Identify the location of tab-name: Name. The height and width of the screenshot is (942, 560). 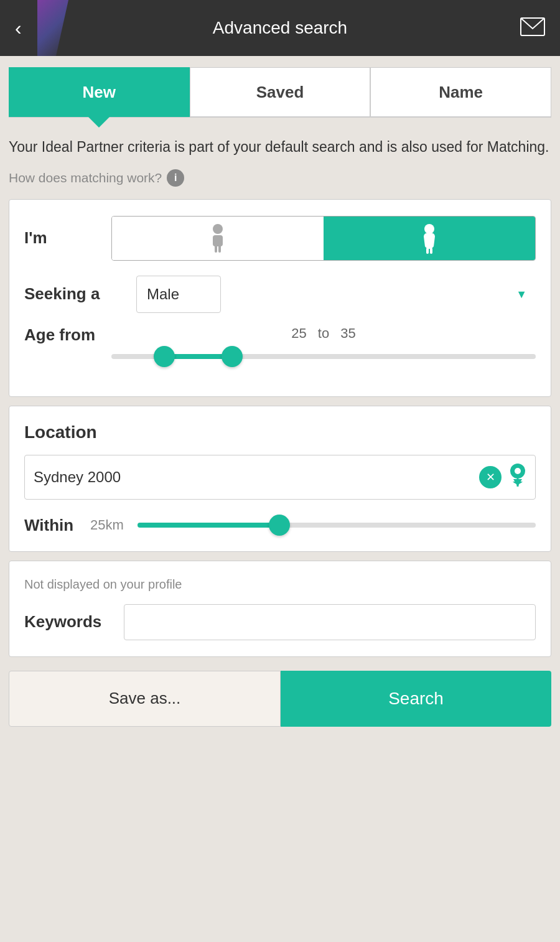
(460, 92).